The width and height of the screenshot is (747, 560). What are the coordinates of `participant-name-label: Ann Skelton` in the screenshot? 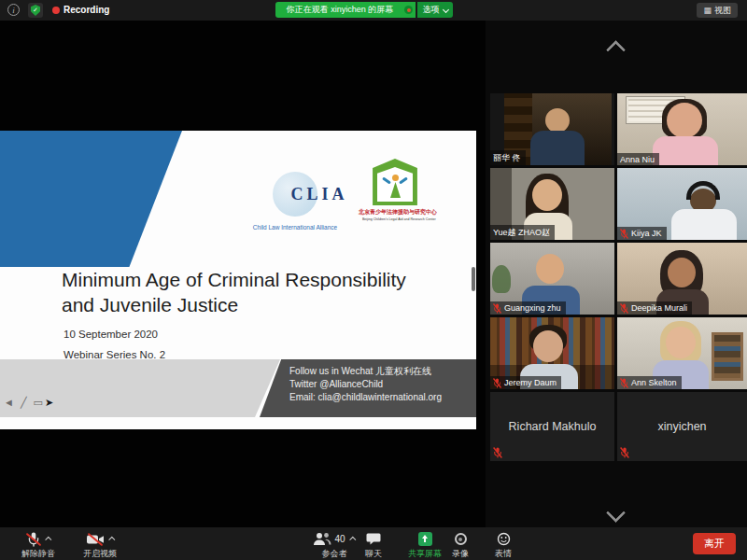 It's located at (650, 383).